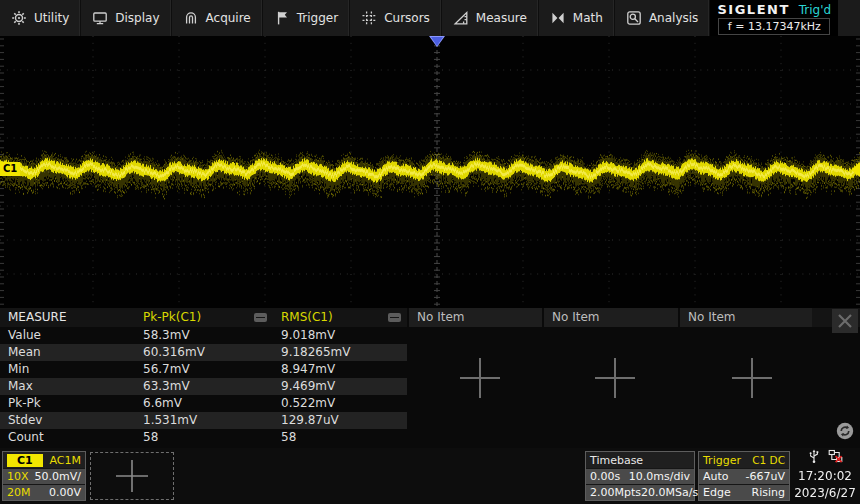  Describe the element at coordinates (588, 18) in the screenshot. I see `menu-item-label: Math` at that location.